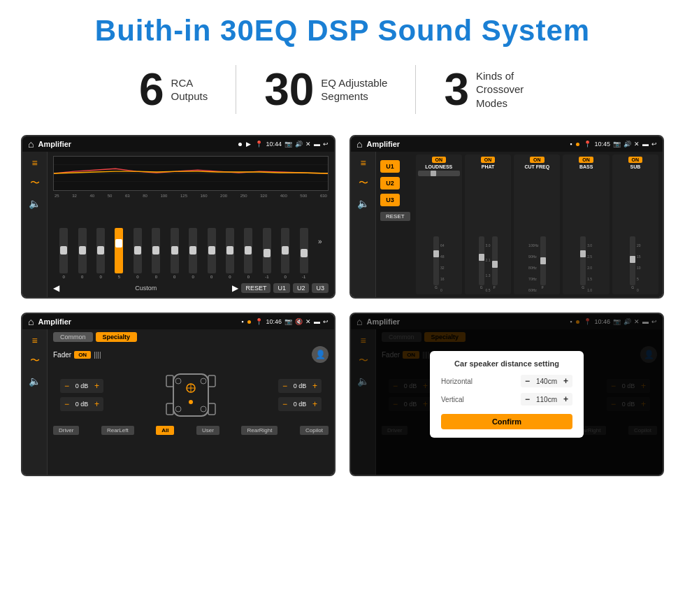  I want to click on wave-icon-crossover: 〜, so click(363, 183).